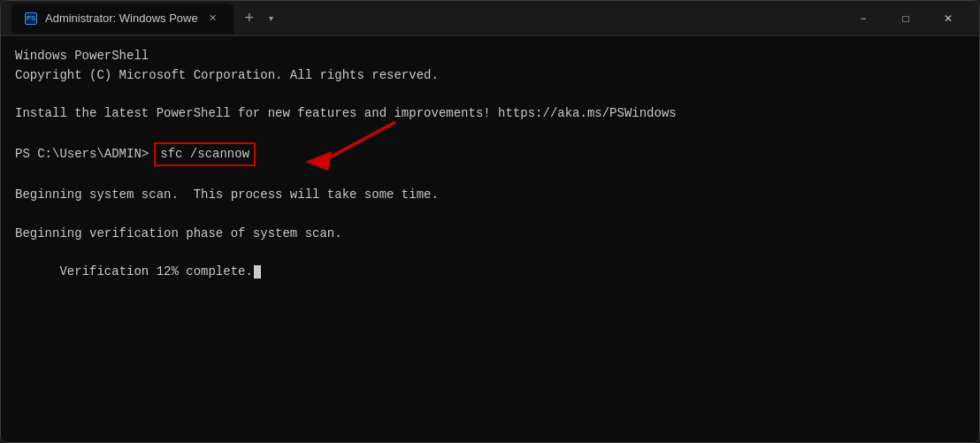 Image resolution: width=980 pixels, height=443 pixels. I want to click on terminal-line-1: Windows PowerShell, so click(490, 57).